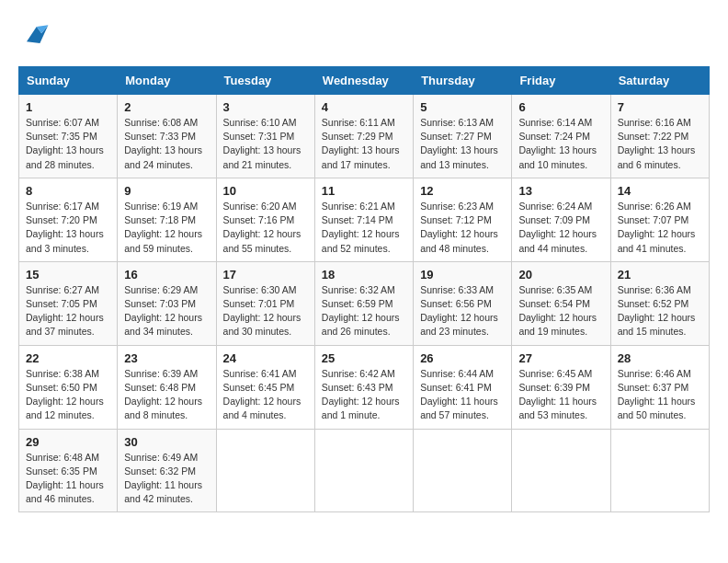 This screenshot has width=728, height=563. What do you see at coordinates (660, 191) in the screenshot?
I see `day-number: 14` at bounding box center [660, 191].